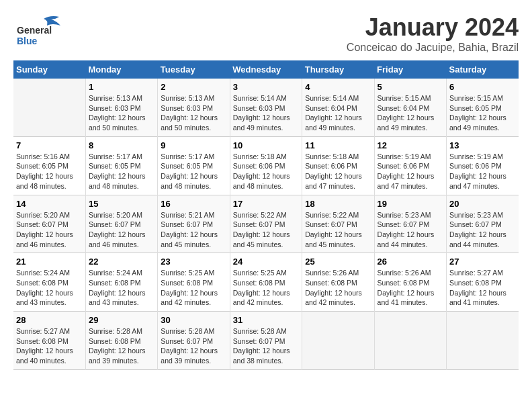 This screenshot has width=532, height=411. Describe the element at coordinates (266, 34) in the screenshot. I see `page-header: General Blue January 2024 Conceicao do J…` at that location.